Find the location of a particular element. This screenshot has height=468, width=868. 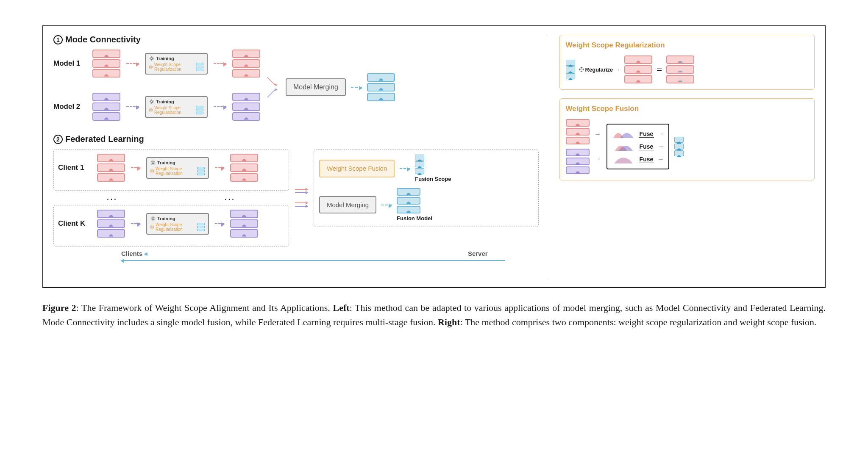

server-column: Weight Scope Fusion Fusion Scope Model M… is located at coordinates (426, 198).